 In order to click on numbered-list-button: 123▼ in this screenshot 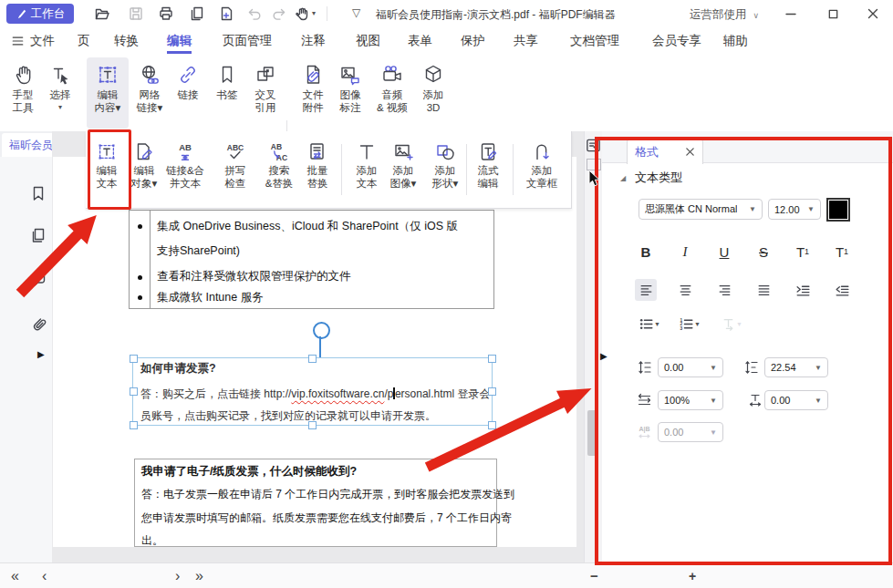, I will do `click(690, 324)`.